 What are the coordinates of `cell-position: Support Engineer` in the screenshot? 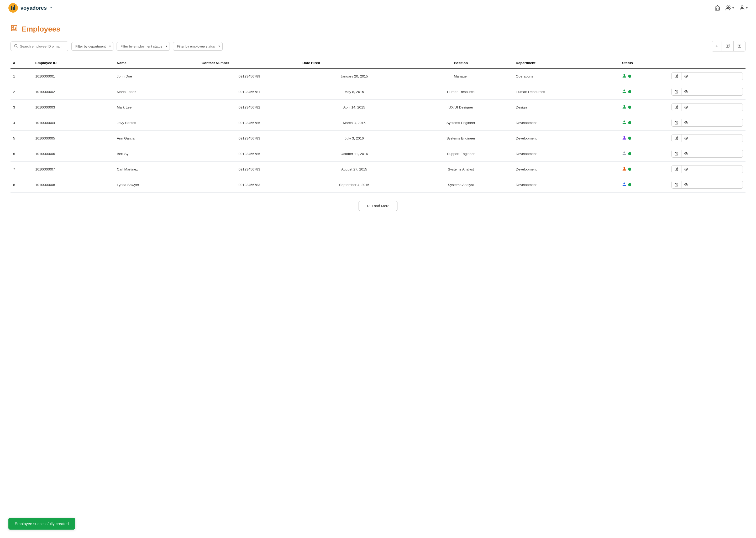 It's located at (461, 154).